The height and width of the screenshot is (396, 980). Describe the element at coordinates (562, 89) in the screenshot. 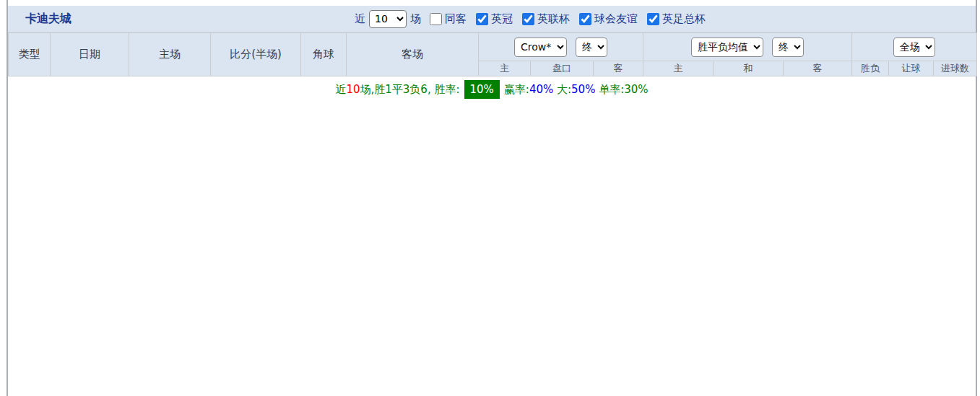

I see `summary-segment: 大:` at that location.